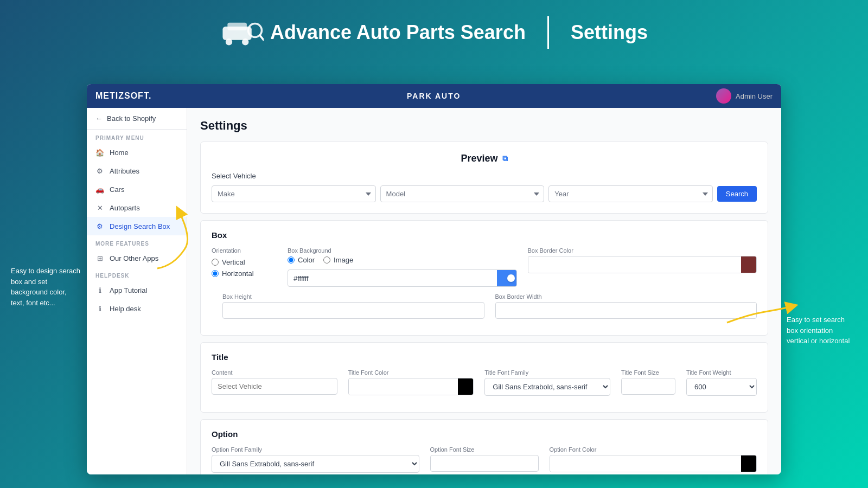 This screenshot has height=488, width=868. What do you see at coordinates (411, 382) in the screenshot?
I see `title-font-color-group: Title Font Color #000000` at bounding box center [411, 382].